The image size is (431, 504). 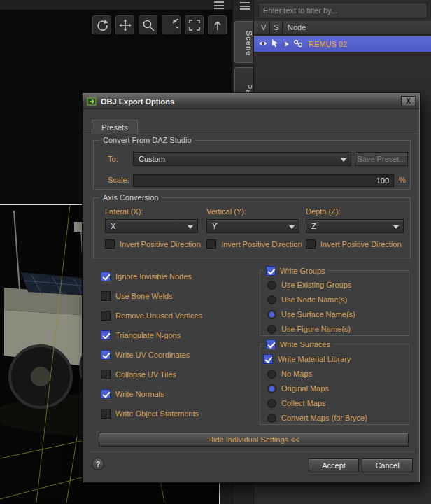 I want to click on use-node-names-label: Use Node Name(s), so click(x=314, y=300).